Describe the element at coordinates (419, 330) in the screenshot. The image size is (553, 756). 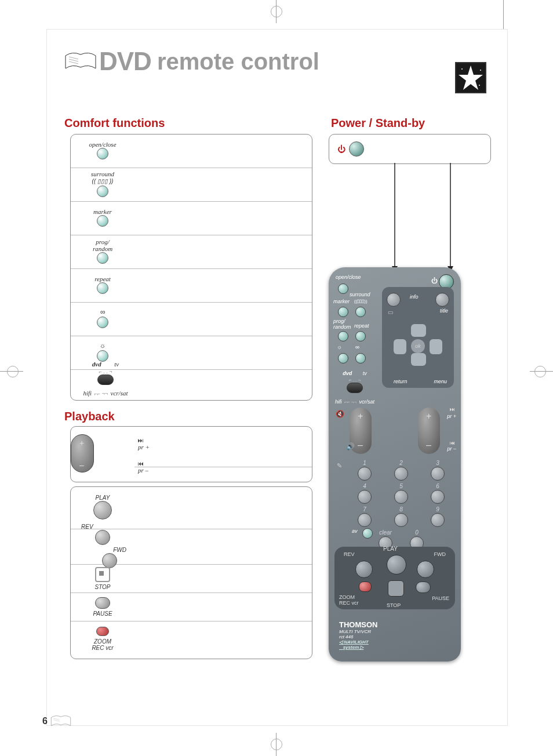
I see `remote-up-button` at that location.